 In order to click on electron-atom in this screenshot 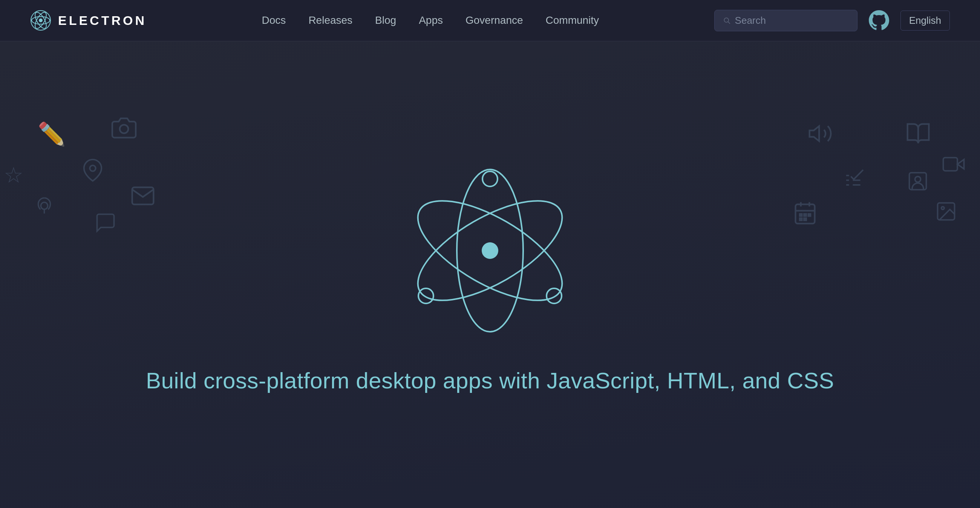, I will do `click(490, 251)`.